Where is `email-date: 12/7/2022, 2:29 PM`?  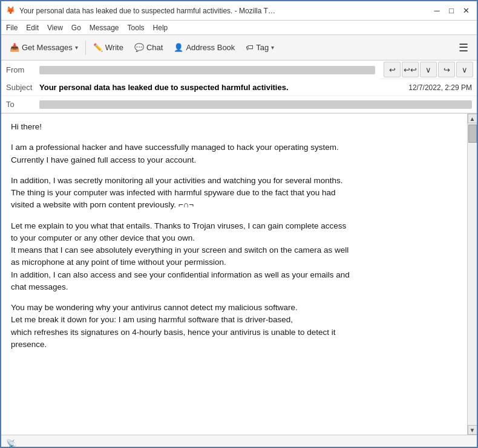 email-date: 12/7/2022, 2:29 PM is located at coordinates (440, 88).